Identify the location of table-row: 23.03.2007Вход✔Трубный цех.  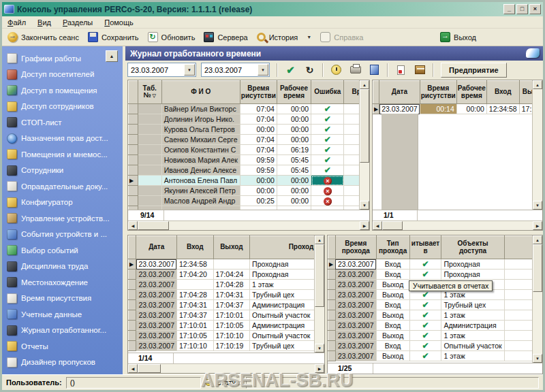
(435, 305).